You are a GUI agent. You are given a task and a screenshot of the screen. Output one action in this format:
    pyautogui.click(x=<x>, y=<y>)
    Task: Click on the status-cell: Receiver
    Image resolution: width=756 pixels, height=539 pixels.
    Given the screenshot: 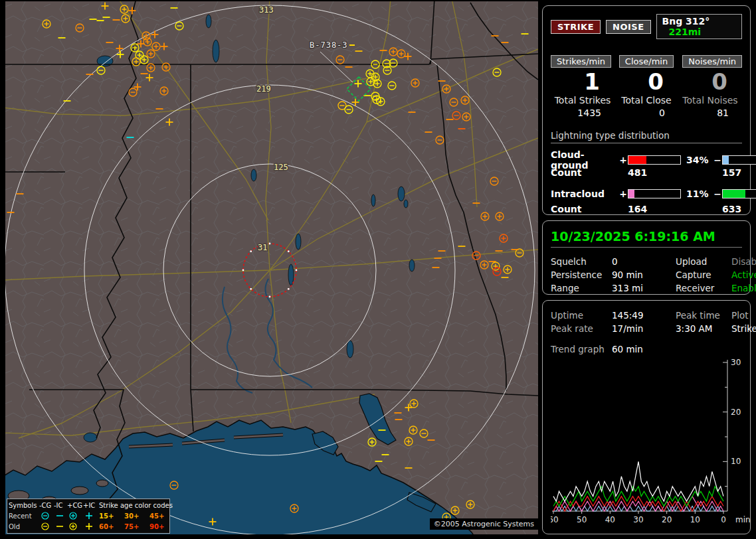 What is the action you would take?
    pyautogui.click(x=704, y=288)
    